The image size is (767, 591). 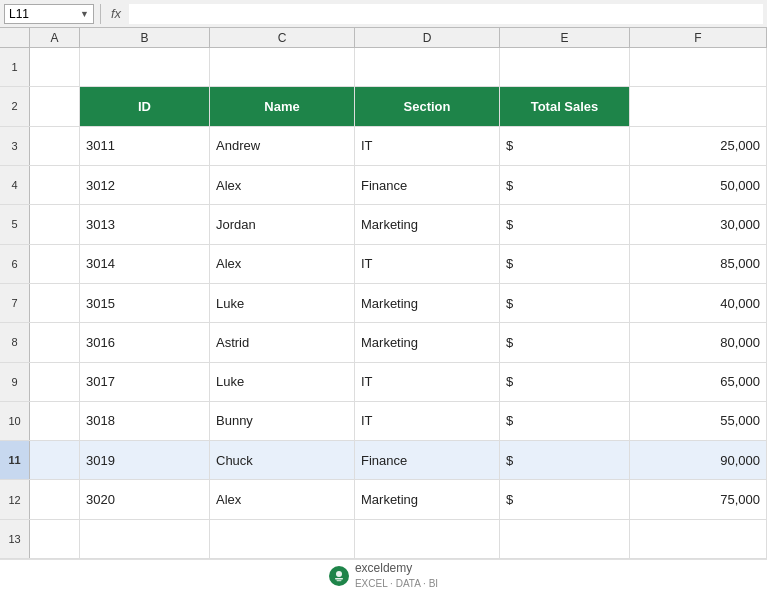 What do you see at coordinates (145, 303) in the screenshot?
I see `cell-b7: 3015` at bounding box center [145, 303].